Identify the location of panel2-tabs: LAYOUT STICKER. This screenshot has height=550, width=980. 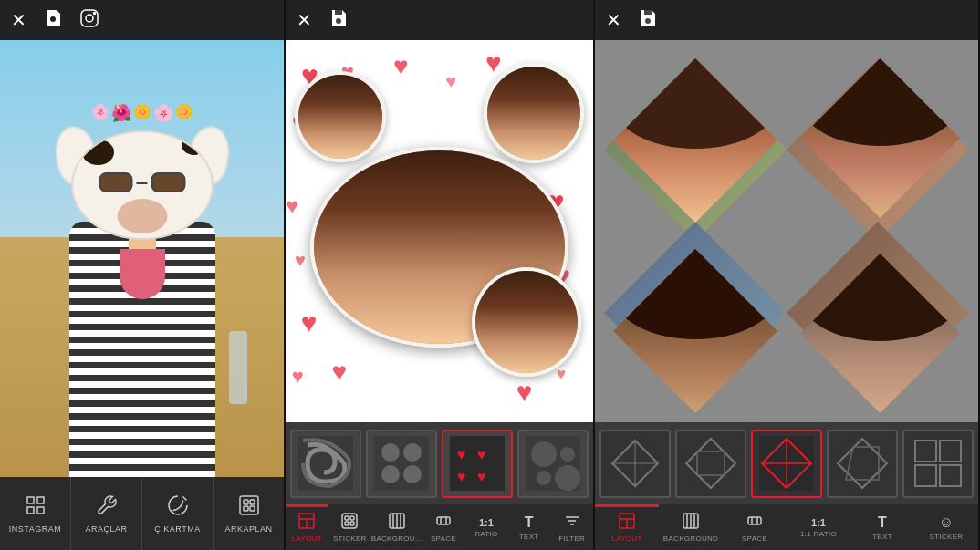
(440, 527).